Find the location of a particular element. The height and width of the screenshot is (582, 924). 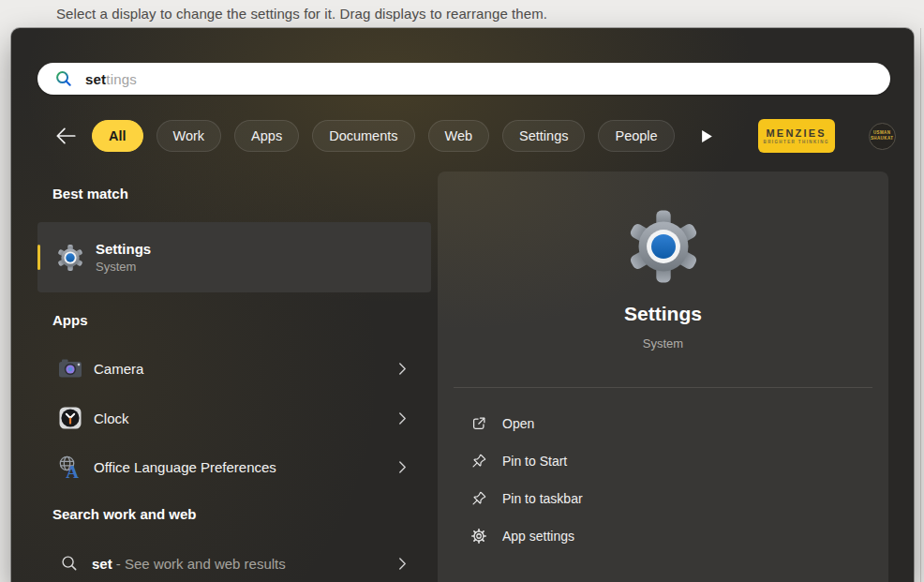

tab-all: All is located at coordinates (118, 136).